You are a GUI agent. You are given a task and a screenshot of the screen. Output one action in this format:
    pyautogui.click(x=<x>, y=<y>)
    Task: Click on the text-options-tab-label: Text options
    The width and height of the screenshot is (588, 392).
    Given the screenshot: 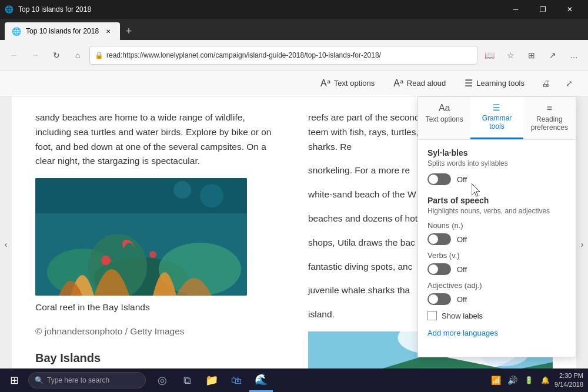 What is the action you would take?
    pyautogui.click(x=445, y=119)
    